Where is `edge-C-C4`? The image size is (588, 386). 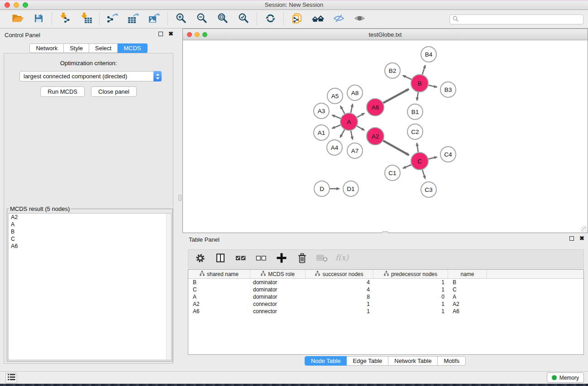
edge-C-C4 is located at coordinates (433, 158).